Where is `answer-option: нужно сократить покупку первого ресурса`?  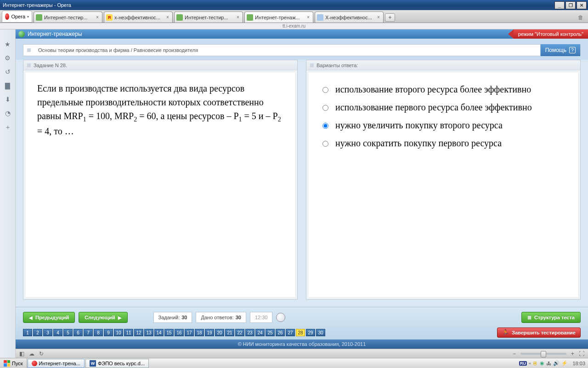 answer-option: нужно сократить покупку первого ресурса is located at coordinates (443, 144).